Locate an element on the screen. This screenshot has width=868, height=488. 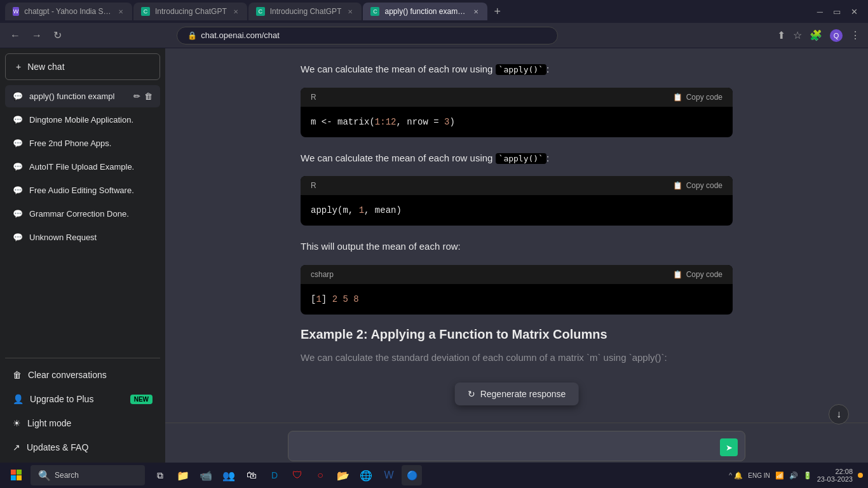
forward-button: → is located at coordinates (37, 36).